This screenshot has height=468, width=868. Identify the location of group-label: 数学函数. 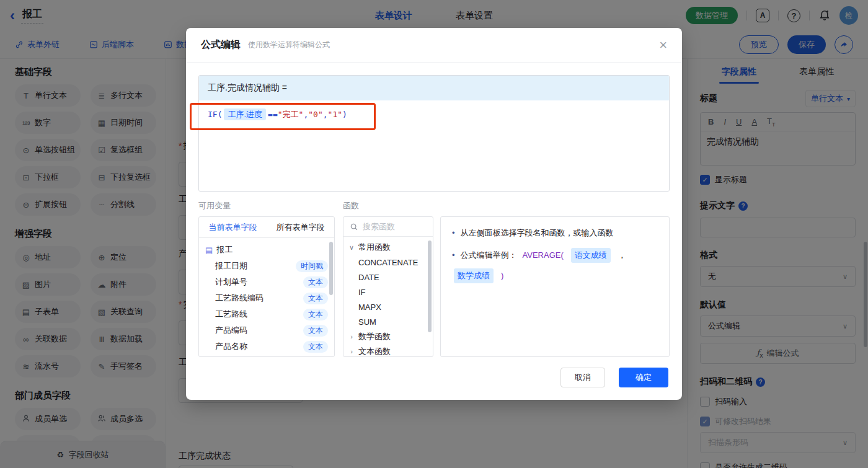
(374, 337).